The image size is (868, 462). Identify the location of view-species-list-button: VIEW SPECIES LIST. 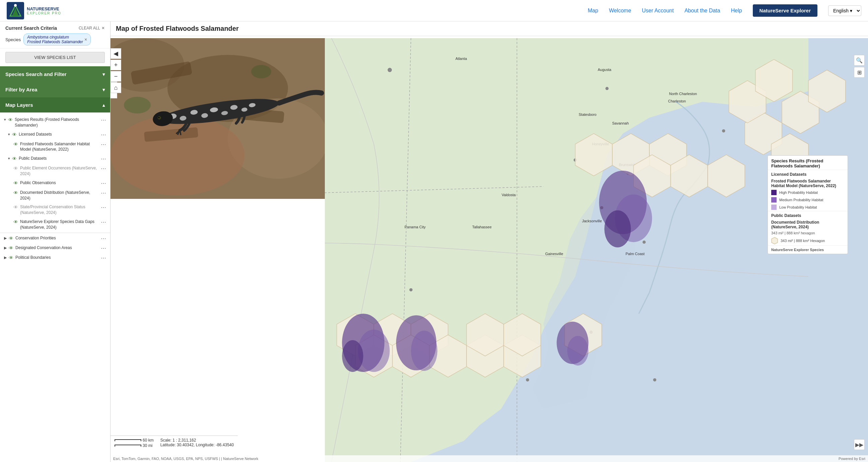
(55, 57).